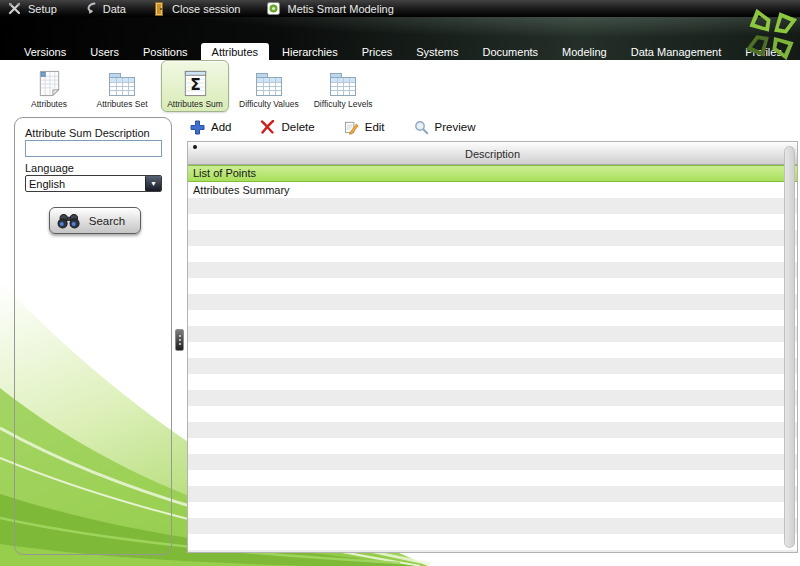 The height and width of the screenshot is (566, 800). Describe the element at coordinates (343, 82) in the screenshot. I see `difficulty-levels-table-icon` at that location.